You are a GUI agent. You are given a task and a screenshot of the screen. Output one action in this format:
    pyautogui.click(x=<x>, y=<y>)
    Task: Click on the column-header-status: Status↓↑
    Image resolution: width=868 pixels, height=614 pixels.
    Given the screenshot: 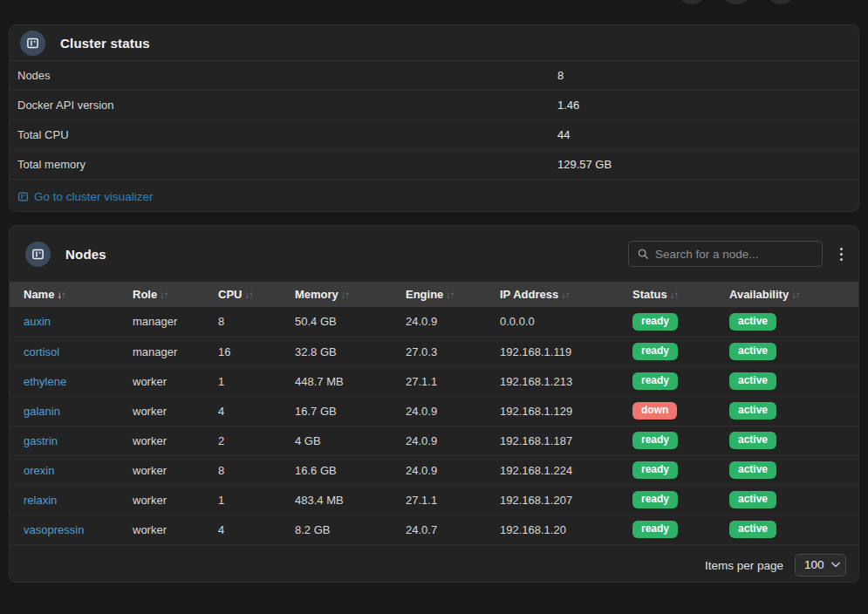 What is the action you would take?
    pyautogui.click(x=666, y=295)
    